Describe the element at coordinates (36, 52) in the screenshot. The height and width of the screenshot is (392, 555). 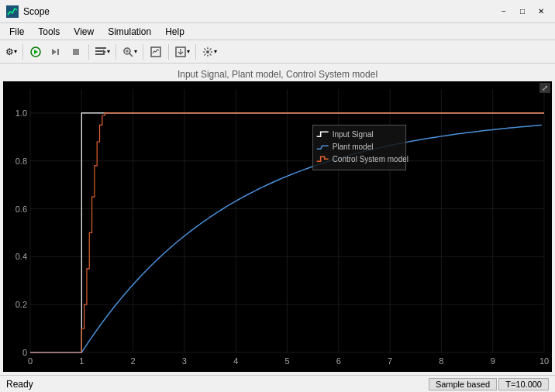
I see `run-icon` at that location.